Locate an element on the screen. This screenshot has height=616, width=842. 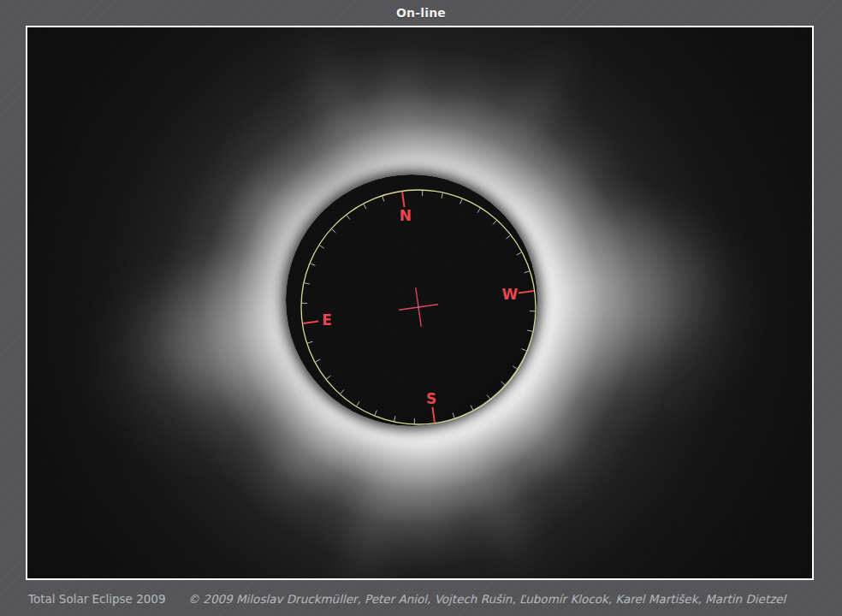
compass-cardinals: NWES is located at coordinates (418, 306).